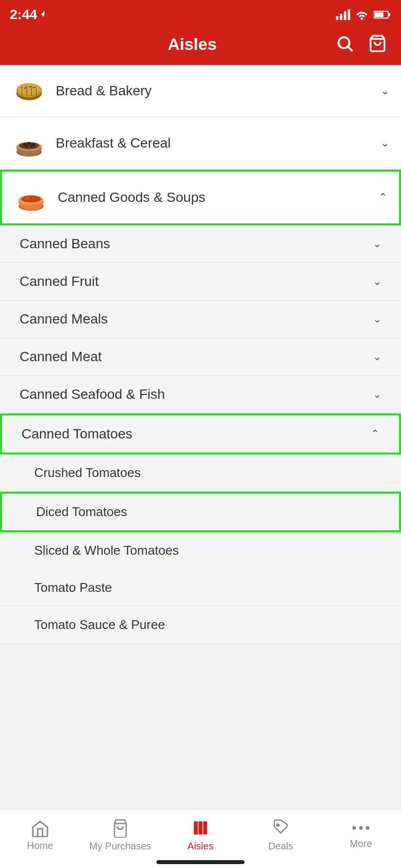 The image size is (401, 868). What do you see at coordinates (377, 244) in the screenshot?
I see `canned-beans-chevron: ⌄` at bounding box center [377, 244].